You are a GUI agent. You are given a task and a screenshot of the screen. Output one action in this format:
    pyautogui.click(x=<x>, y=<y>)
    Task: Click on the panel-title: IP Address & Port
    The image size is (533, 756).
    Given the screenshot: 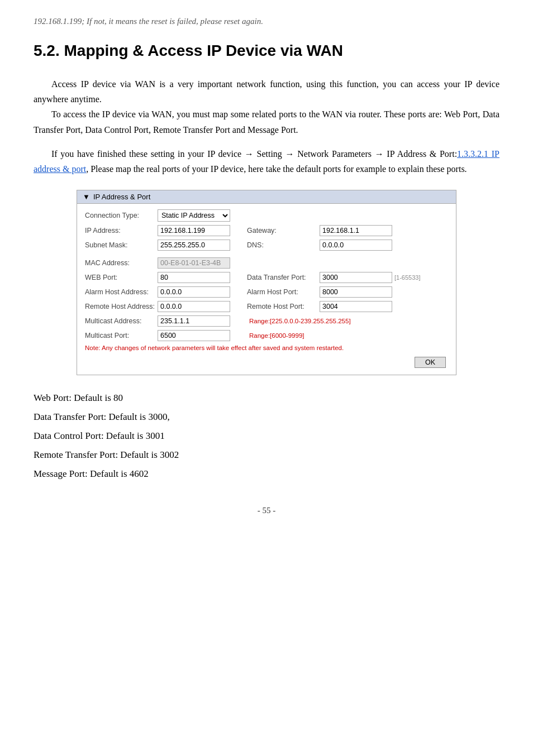 What is the action you would take?
    pyautogui.click(x=122, y=197)
    